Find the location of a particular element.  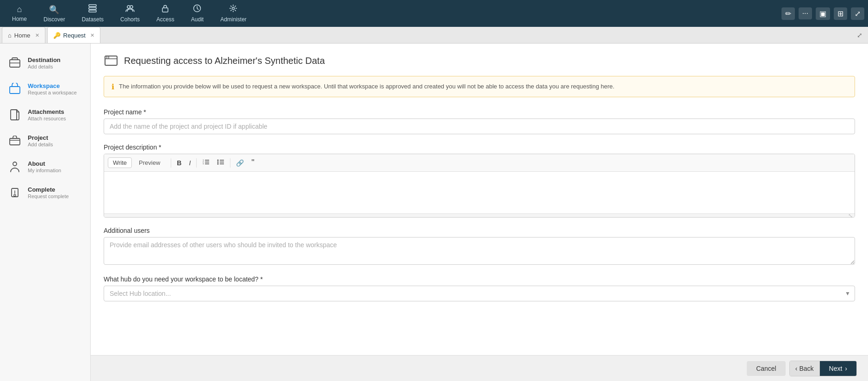

datasets-icon is located at coordinates (93, 9).